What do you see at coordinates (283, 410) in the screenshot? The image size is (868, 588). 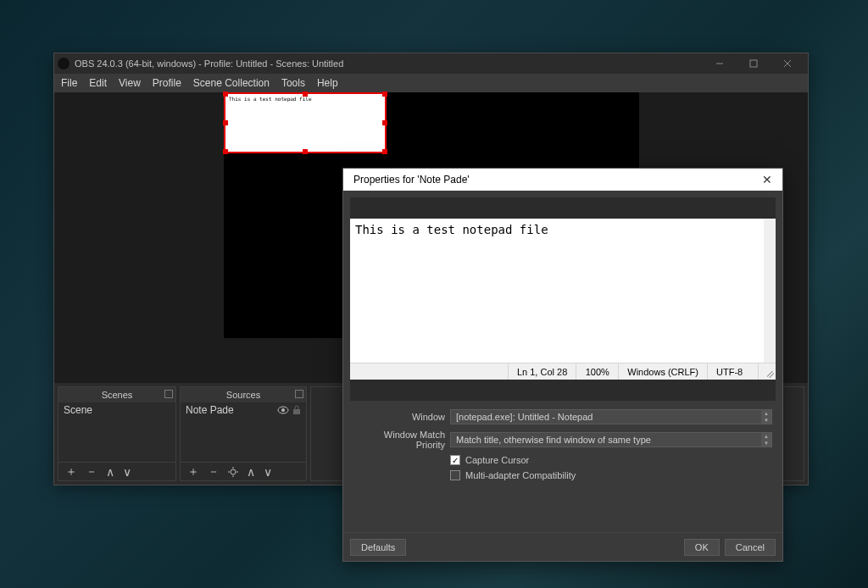 I see `visibility-icon` at bounding box center [283, 410].